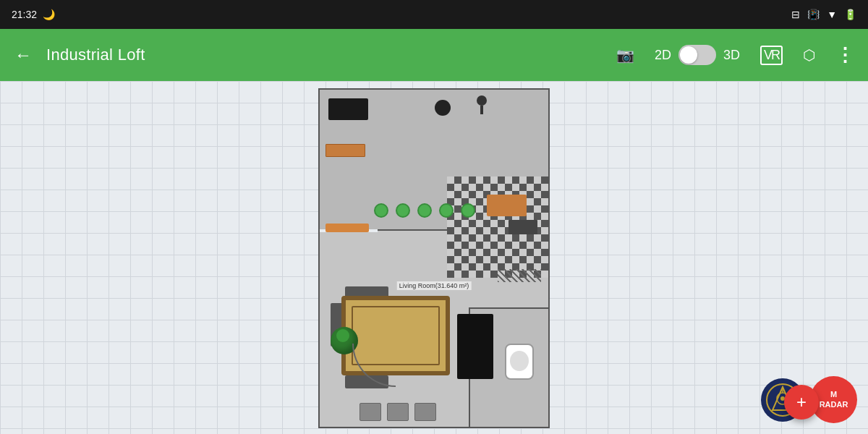  What do you see at coordinates (832, 14) in the screenshot?
I see `wifi-icon: ▼` at bounding box center [832, 14].